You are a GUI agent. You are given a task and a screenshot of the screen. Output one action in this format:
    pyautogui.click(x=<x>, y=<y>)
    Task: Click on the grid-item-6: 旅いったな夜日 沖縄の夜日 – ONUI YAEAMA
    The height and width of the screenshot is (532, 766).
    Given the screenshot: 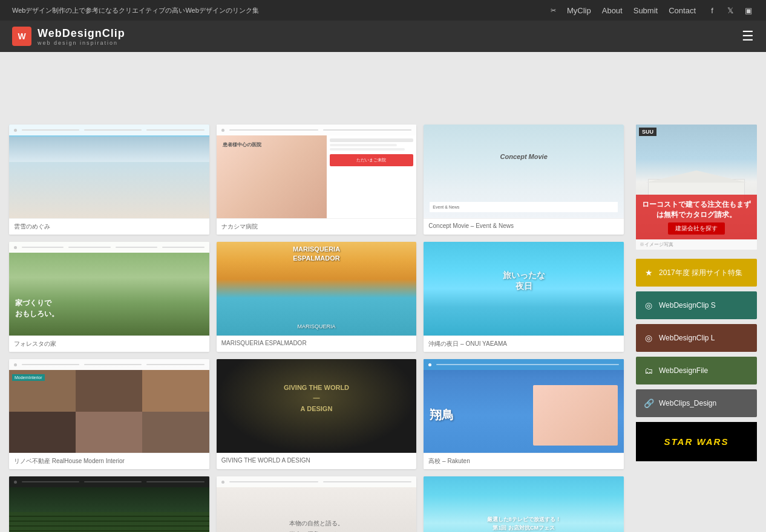 What is the action you would take?
    pyautogui.click(x=524, y=297)
    